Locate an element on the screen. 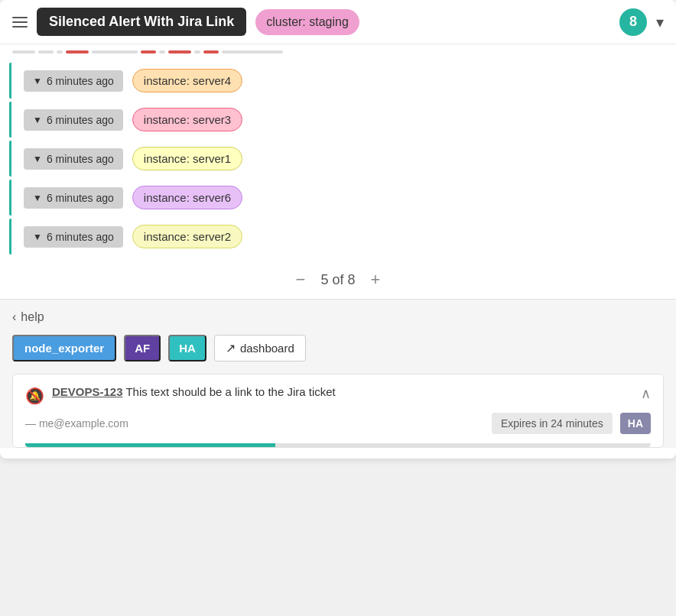 The image size is (676, 616). dashboard-link: ↗ dashboard is located at coordinates (260, 349).